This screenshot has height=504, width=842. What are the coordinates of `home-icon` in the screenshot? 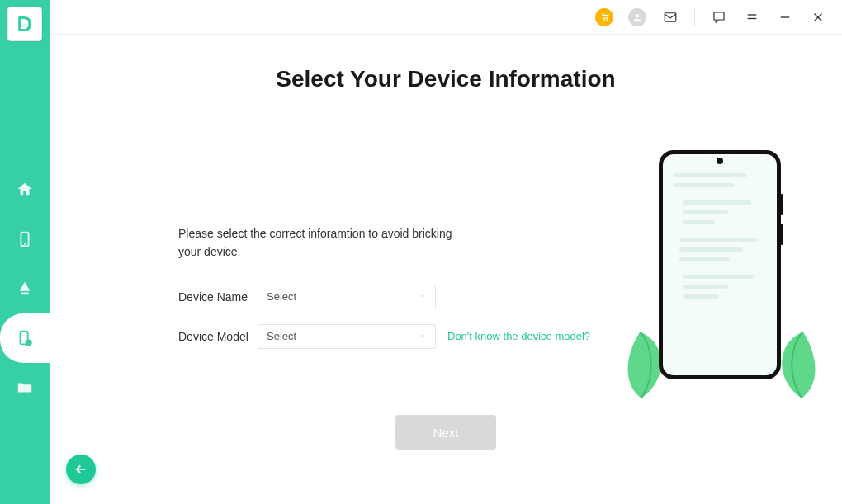 It's located at (25, 190).